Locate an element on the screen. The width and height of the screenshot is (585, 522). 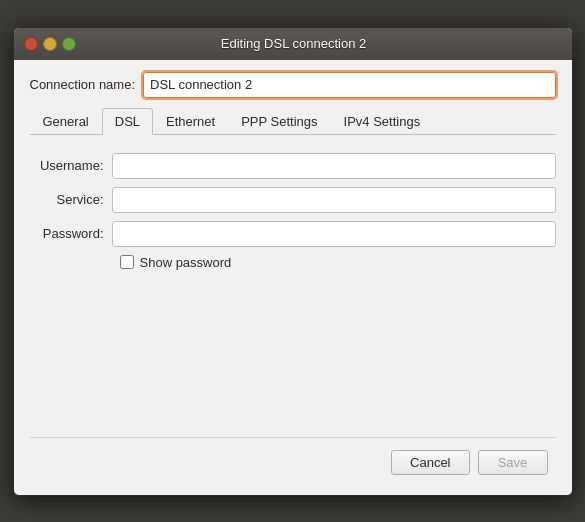
tab-bar: General DSL Ethernet PPP Settings IPv4 S… is located at coordinates (293, 122).